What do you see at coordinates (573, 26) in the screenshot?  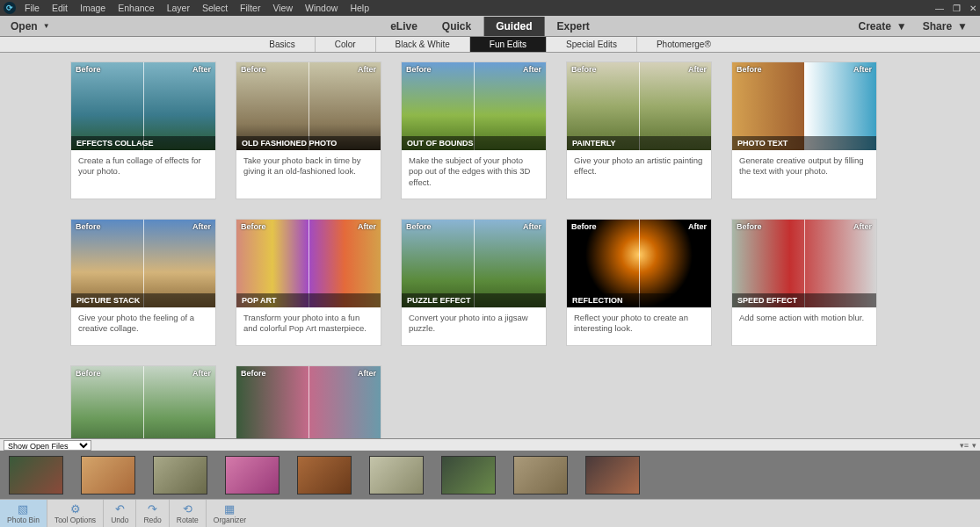 I see `tab-expert: Expert` at bounding box center [573, 26].